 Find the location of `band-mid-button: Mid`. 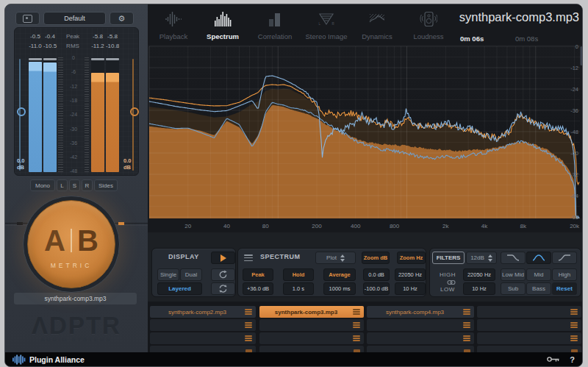

band-mid-button: Mid is located at coordinates (539, 275).